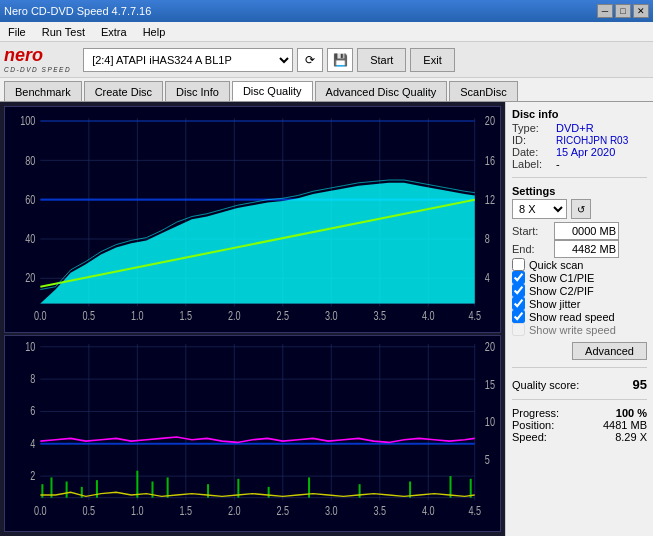 Image resolution: width=653 pixels, height=536 pixels. Describe the element at coordinates (580, 425) in the screenshot. I see `position-row: Position: 4481 MB` at that location.